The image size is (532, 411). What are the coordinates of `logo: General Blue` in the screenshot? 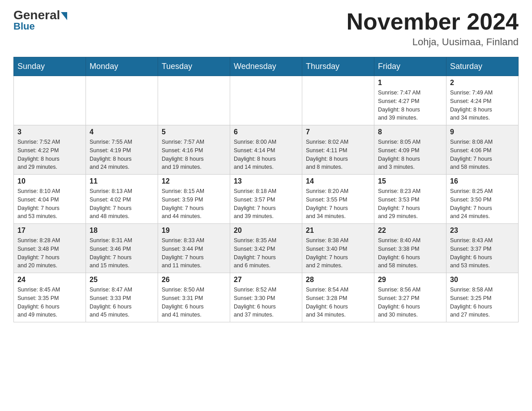 It's located at (40, 21).